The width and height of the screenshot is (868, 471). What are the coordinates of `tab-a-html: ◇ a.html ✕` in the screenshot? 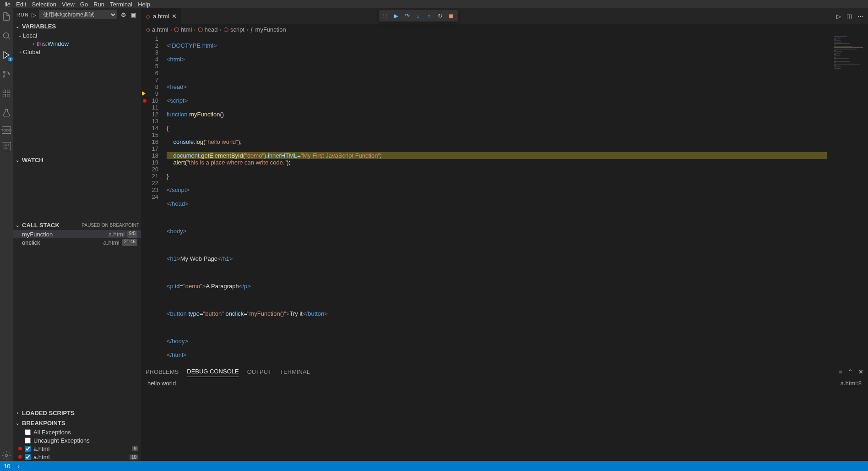 It's located at (161, 16).